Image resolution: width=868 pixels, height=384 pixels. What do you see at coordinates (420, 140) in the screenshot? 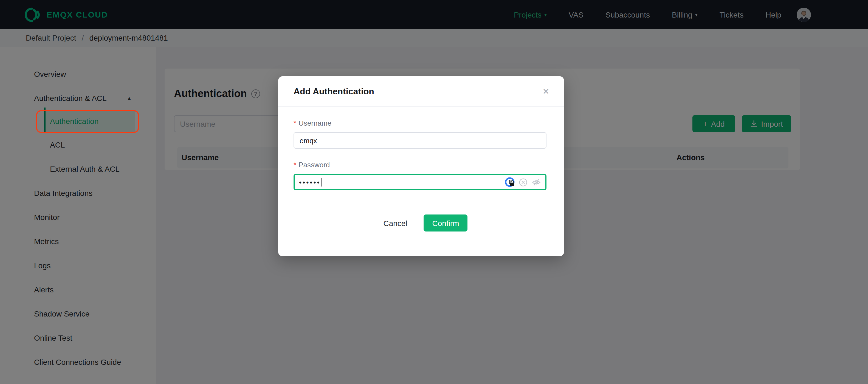
I see `modal-username-input` at bounding box center [420, 140].